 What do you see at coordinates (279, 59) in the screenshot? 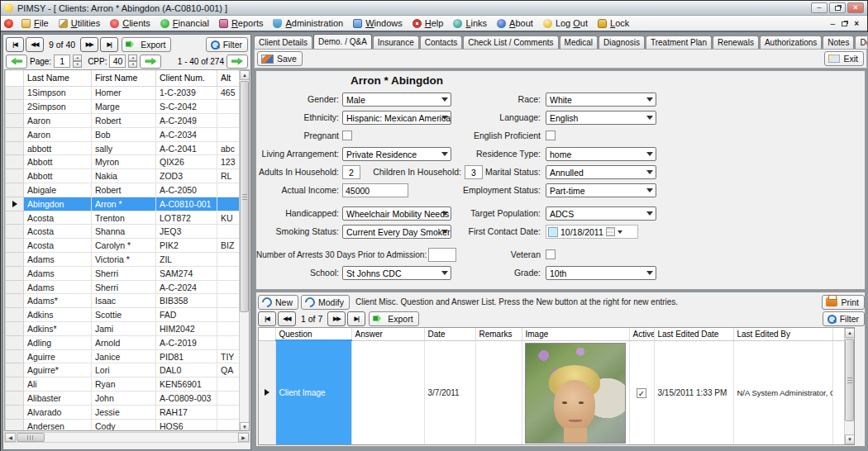
I see `save-button: Save` at bounding box center [279, 59].